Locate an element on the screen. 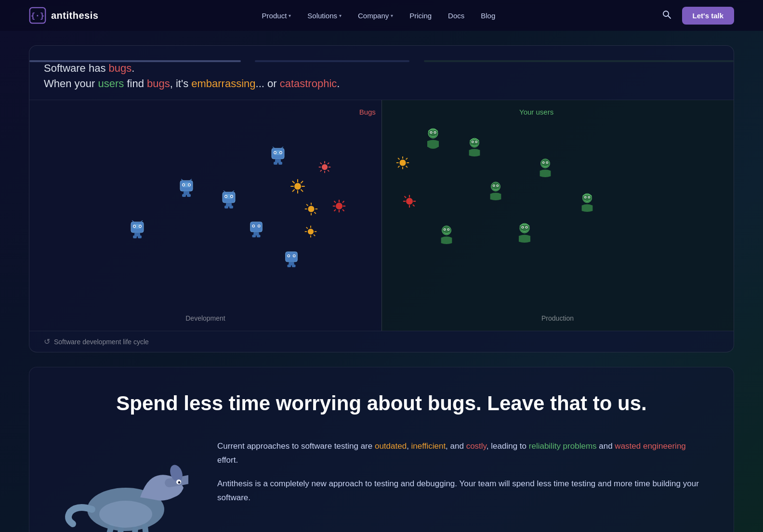 The image size is (763, 532). anteater-illustration is located at coordinates (126, 483).